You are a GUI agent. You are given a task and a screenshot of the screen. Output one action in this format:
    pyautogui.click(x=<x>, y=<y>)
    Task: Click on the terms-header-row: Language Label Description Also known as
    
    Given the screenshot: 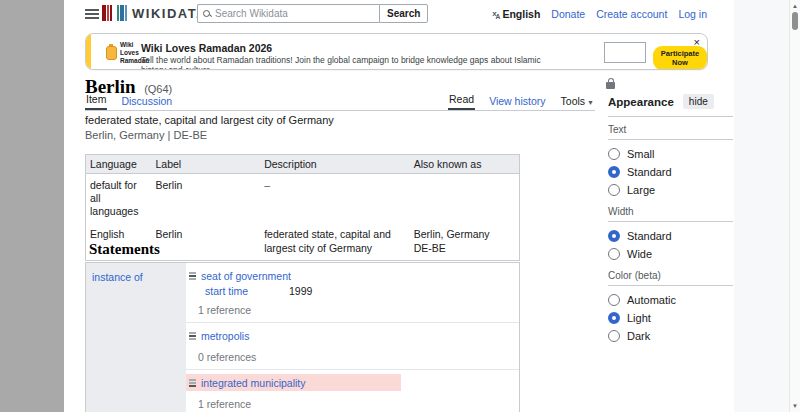 What is the action you would take?
    pyautogui.click(x=303, y=164)
    